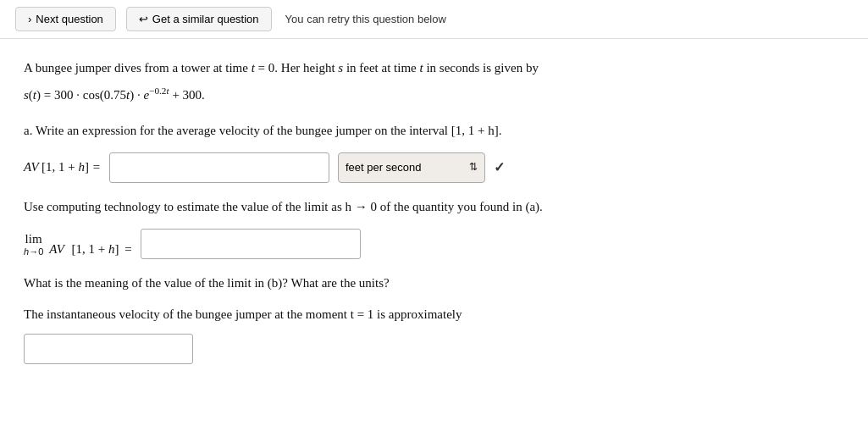  I want to click on final-answer-input, so click(108, 349).